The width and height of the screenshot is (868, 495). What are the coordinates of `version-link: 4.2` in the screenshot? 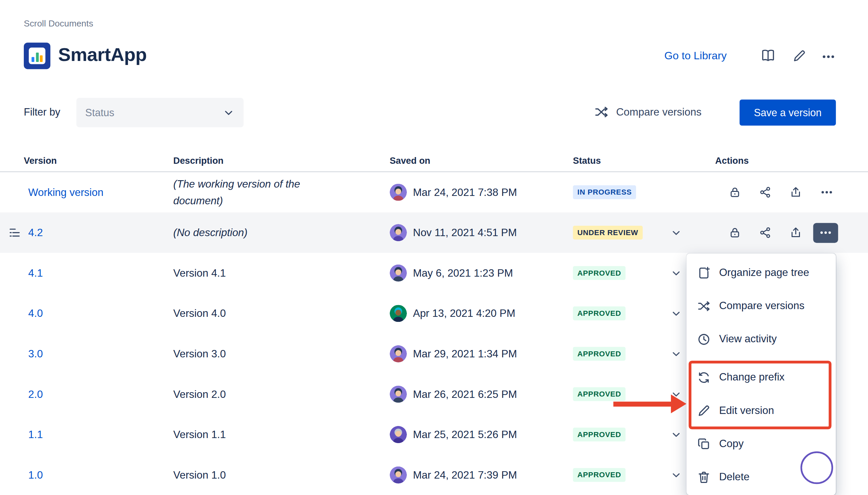 It's located at (33, 233).